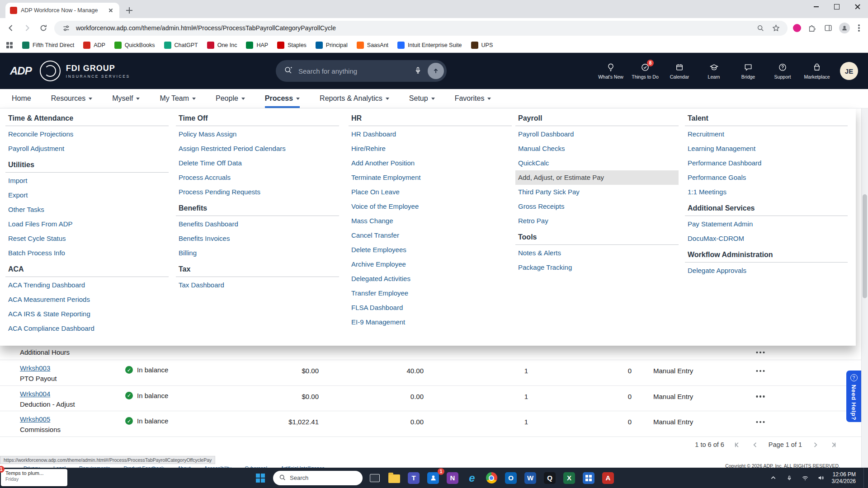 This screenshot has width=868, height=488. What do you see at coordinates (94, 45) in the screenshot?
I see `bookmark-item: ADP` at bounding box center [94, 45].